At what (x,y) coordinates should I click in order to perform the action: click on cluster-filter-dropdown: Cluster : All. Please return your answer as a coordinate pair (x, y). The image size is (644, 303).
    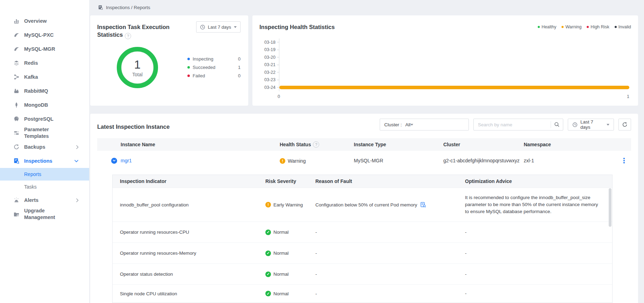
    Looking at the image, I should click on (424, 125).